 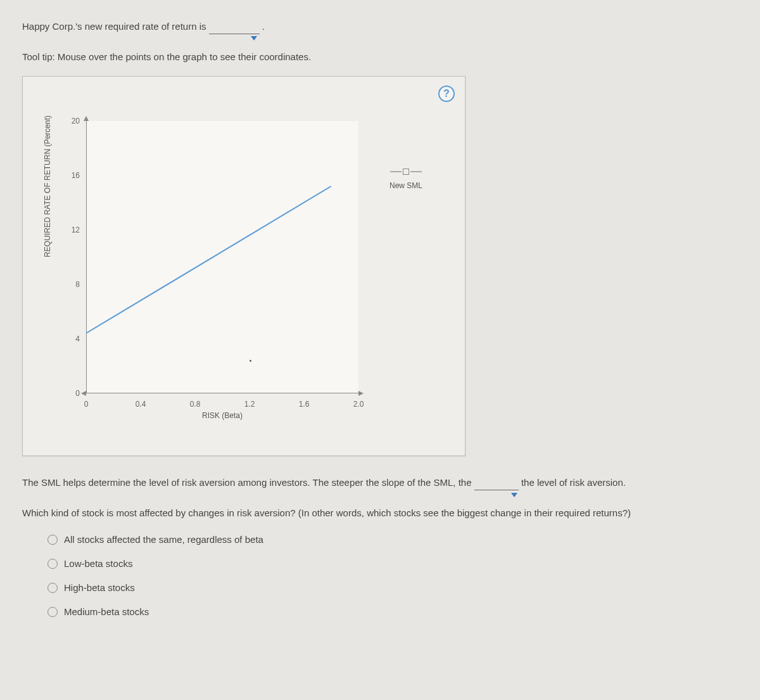 I want to click on radio-group: All stocks affected the same, regardless…, so click(x=381, y=576).